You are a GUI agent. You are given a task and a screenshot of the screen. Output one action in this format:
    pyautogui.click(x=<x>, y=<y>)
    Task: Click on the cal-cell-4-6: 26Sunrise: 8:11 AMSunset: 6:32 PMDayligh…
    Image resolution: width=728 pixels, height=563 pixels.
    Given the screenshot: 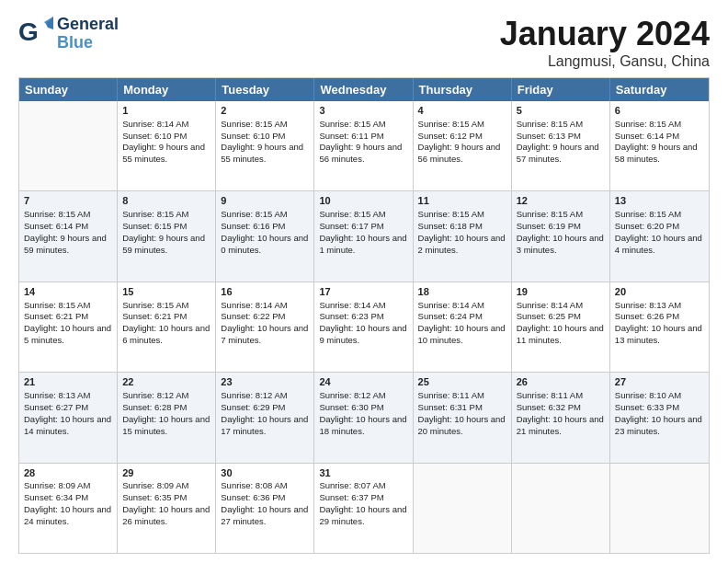 What is the action you would take?
    pyautogui.click(x=561, y=418)
    